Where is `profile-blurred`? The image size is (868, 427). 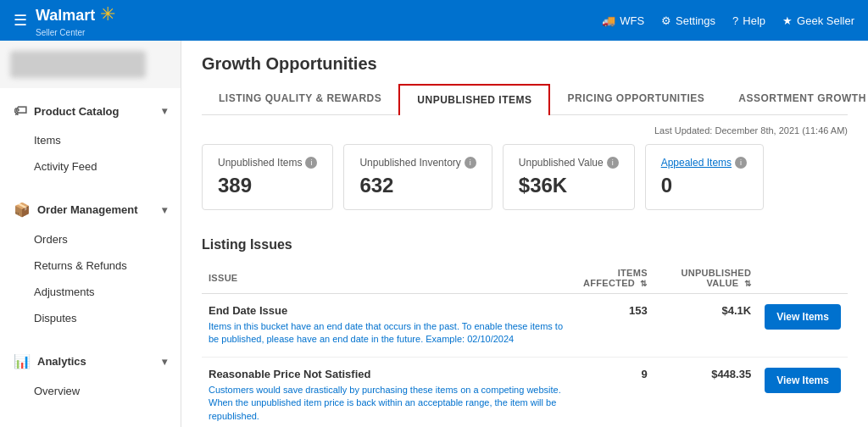
profile-blurred is located at coordinates (78, 64).